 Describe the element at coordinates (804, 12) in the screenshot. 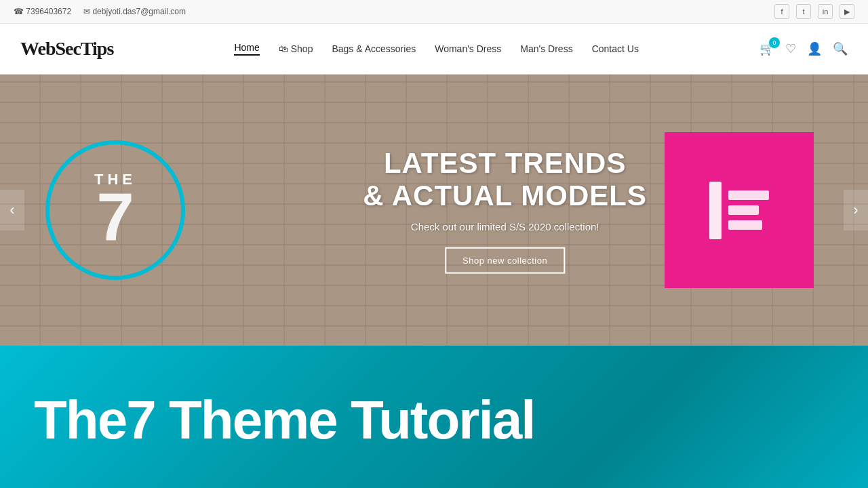

I see `twitter-icon: t` at that location.